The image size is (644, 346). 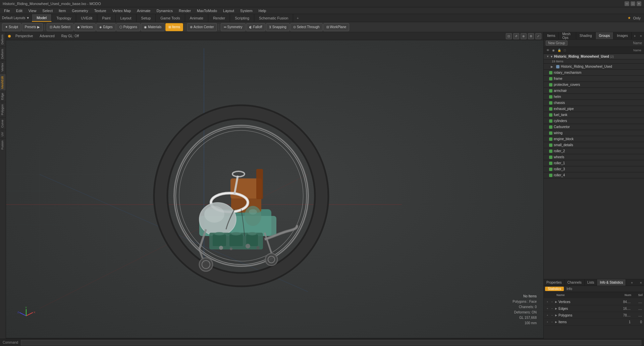 I want to click on viewport-zoom-icon: ⊕, so click(x=524, y=36).